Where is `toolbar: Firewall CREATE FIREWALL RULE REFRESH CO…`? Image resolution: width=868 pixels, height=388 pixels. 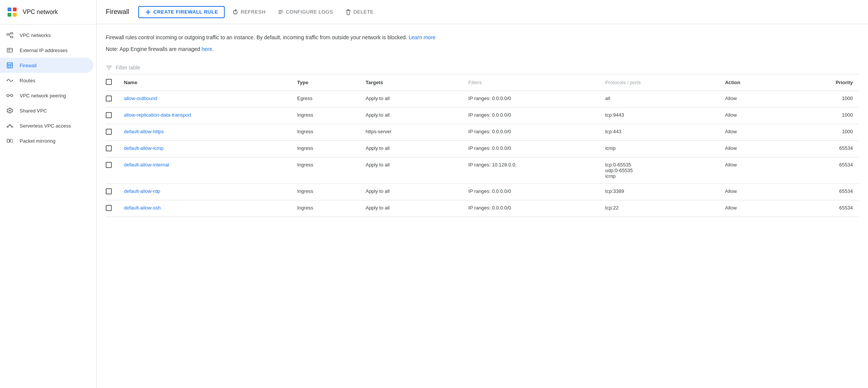 toolbar: Firewall CREATE FIREWALL RULE REFRESH CO… is located at coordinates (482, 12).